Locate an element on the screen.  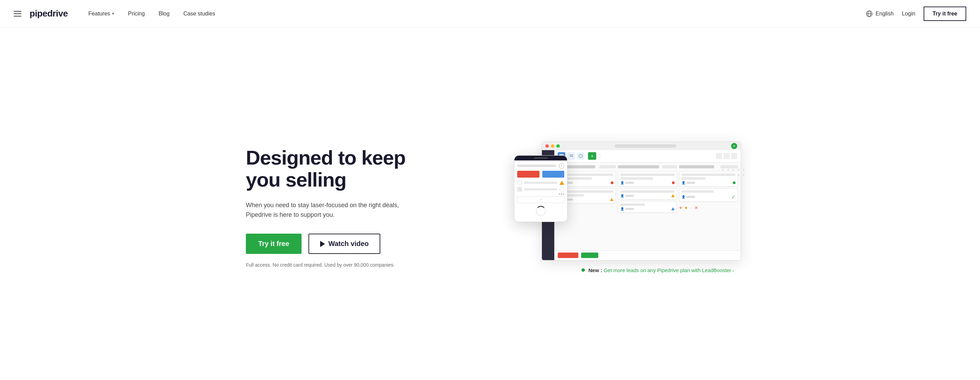
hero-subtitle: When you need to stay laser-focused on t… is located at coordinates (328, 211).